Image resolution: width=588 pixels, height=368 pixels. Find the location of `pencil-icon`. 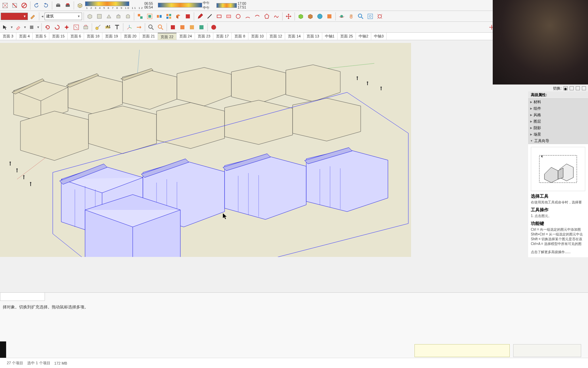

pencil-icon is located at coordinates (200, 16).